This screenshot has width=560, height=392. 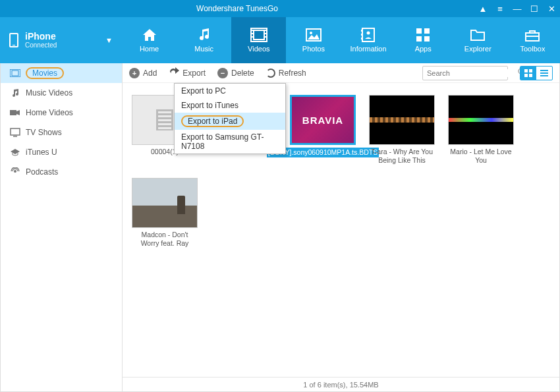 I want to click on menu-item-label: Export to Samsung GT-N7108, so click(x=223, y=142).